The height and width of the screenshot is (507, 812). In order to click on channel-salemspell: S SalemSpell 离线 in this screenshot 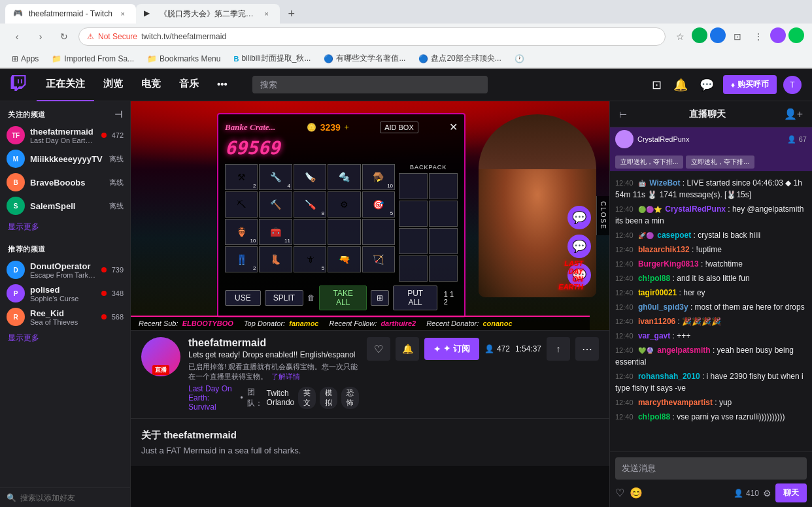, I will do `click(65, 206)`.